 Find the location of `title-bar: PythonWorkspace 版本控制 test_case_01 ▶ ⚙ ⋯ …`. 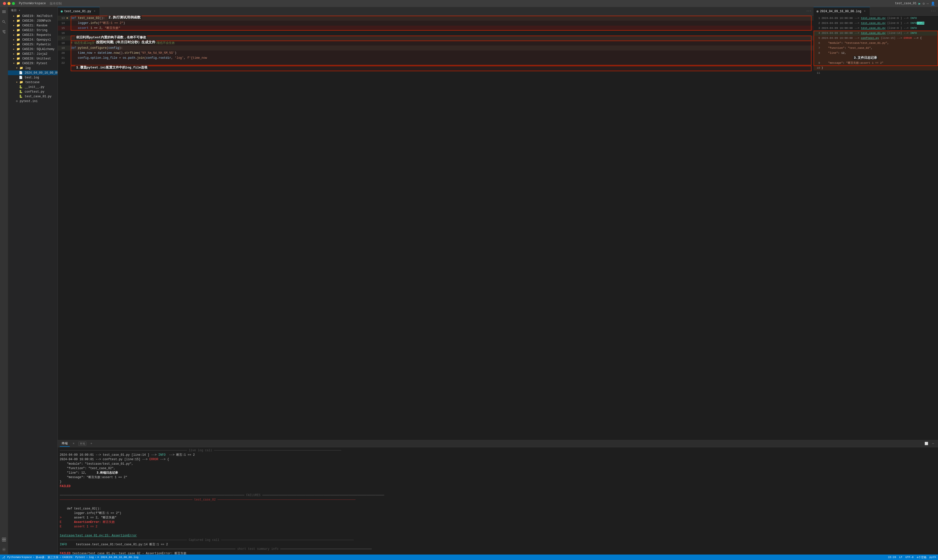

title-bar: PythonWorkspace 版本控制 test_case_01 ▶ ⚙ ⋯ … is located at coordinates (469, 3).